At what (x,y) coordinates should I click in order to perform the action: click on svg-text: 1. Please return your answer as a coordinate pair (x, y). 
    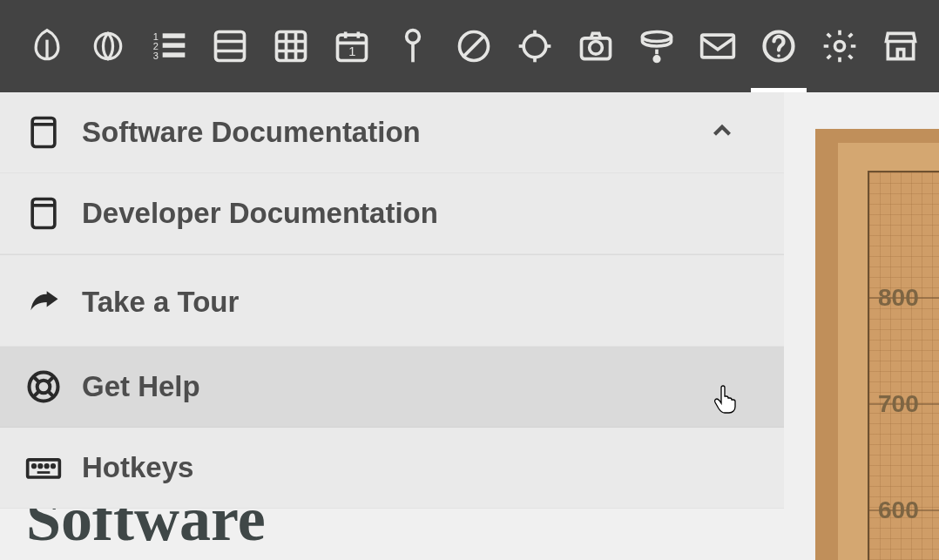
    Looking at the image, I should click on (352, 51).